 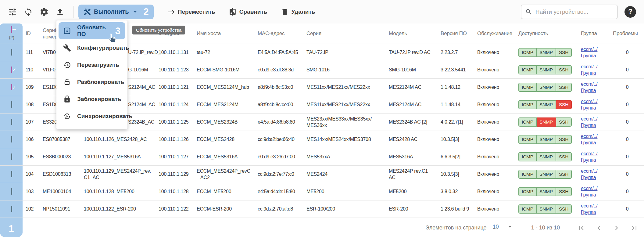 I want to click on cell-mac: a8:f9:4b:8c:ce:00, so click(x=279, y=104).